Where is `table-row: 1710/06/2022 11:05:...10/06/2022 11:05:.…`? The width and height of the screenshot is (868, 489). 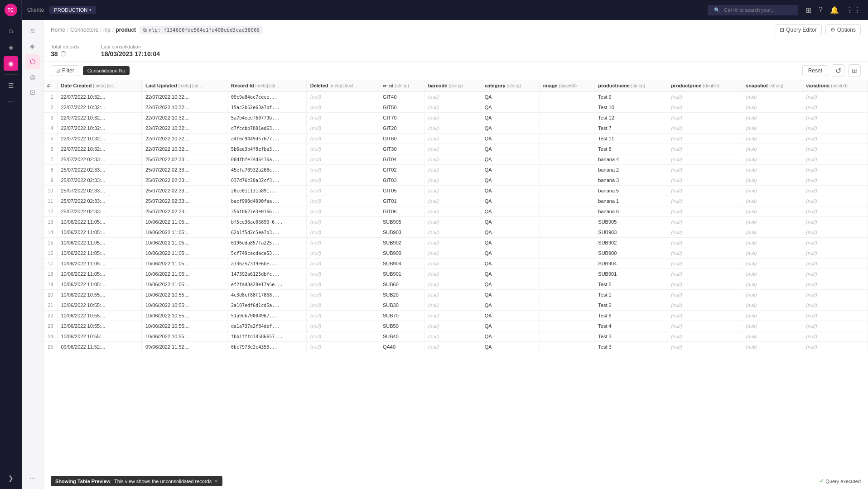 table-row: 1710/06/2022 11:05:...10/06/2022 11:05:.… is located at coordinates (456, 264).